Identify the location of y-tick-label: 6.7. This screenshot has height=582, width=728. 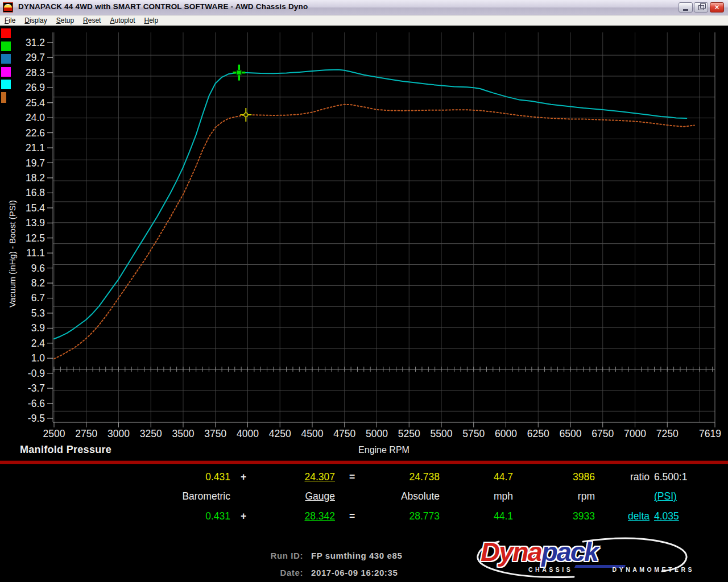
(38, 298).